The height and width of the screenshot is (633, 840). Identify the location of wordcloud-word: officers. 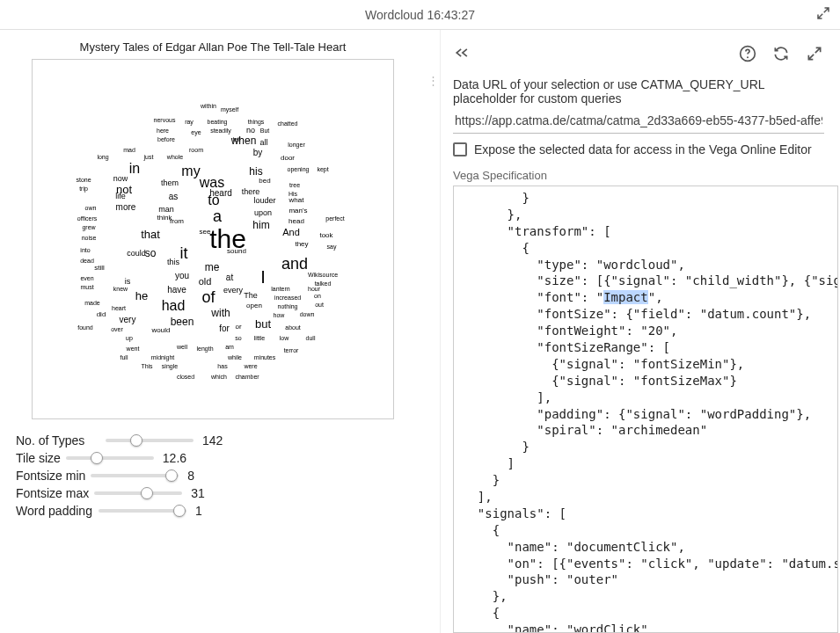
(87, 218).